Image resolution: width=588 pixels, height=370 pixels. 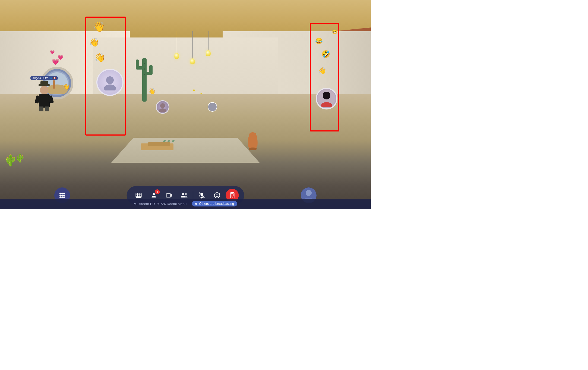 What do you see at coordinates (110, 82) in the screenshot?
I see `avatar-center-anonymous` at bounding box center [110, 82].